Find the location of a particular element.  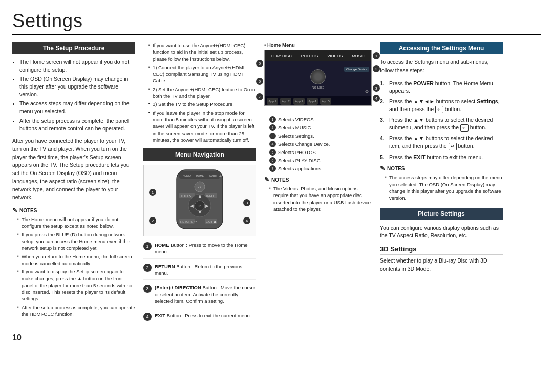

menu-item-3: 3 Selects Settings. is located at coordinates (321, 136).